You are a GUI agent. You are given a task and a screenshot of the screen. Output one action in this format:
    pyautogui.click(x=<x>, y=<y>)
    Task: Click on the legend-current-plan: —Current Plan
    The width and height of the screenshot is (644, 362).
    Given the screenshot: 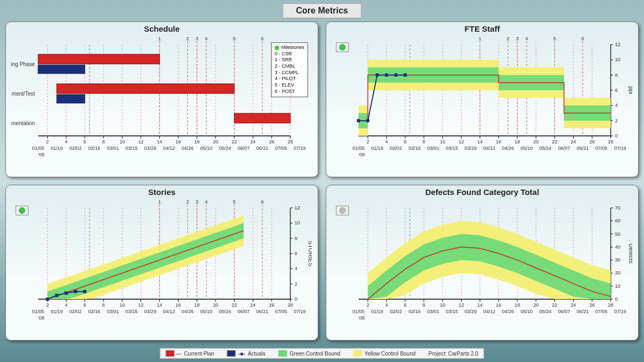 What is the action you would take?
    pyautogui.click(x=190, y=353)
    